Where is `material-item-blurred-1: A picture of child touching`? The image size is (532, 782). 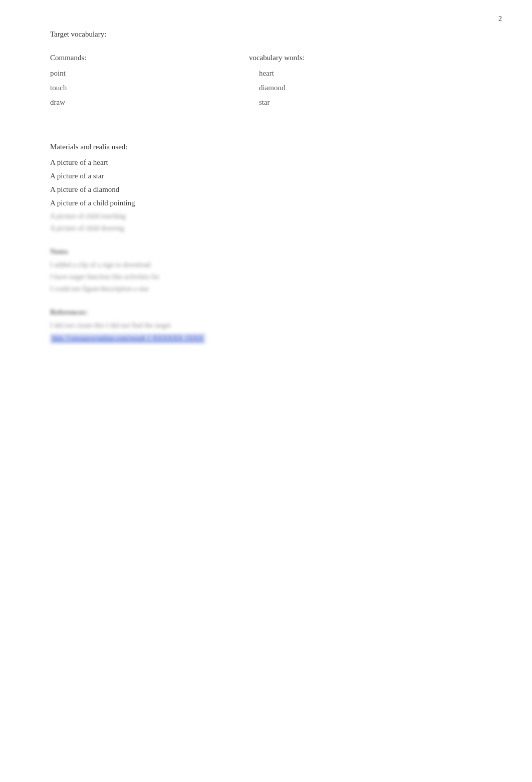 material-item-blurred-1: A picture of child touching is located at coordinates (271, 216).